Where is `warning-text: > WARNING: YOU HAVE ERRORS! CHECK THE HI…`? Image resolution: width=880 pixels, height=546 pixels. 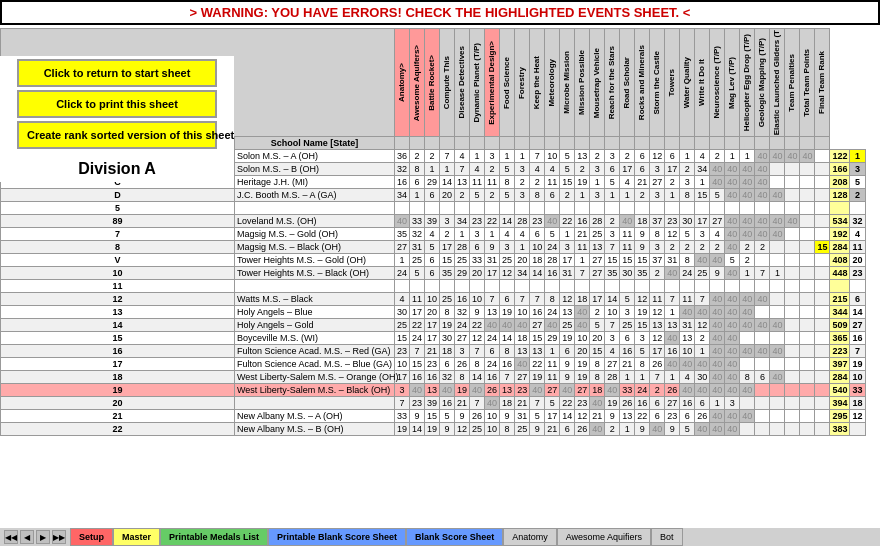
warning-text: > WARNING: YOU HAVE ERRORS! CHECK THE HI… is located at coordinates (440, 12).